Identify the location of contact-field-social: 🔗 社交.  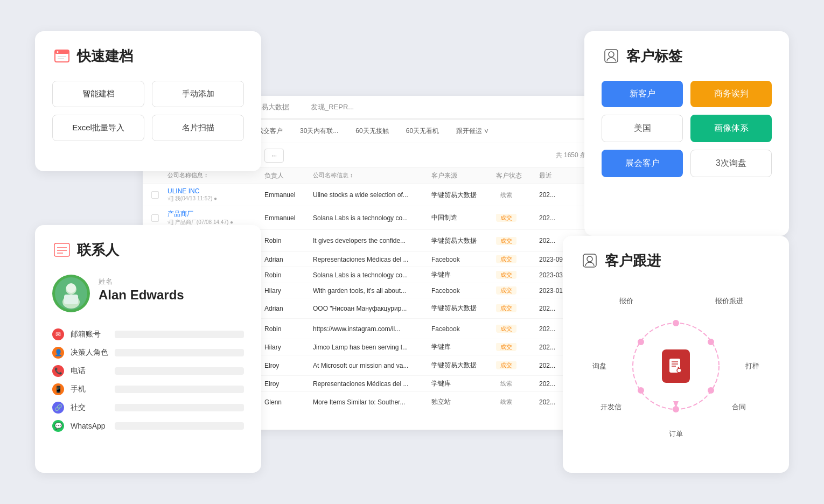
(148, 408).